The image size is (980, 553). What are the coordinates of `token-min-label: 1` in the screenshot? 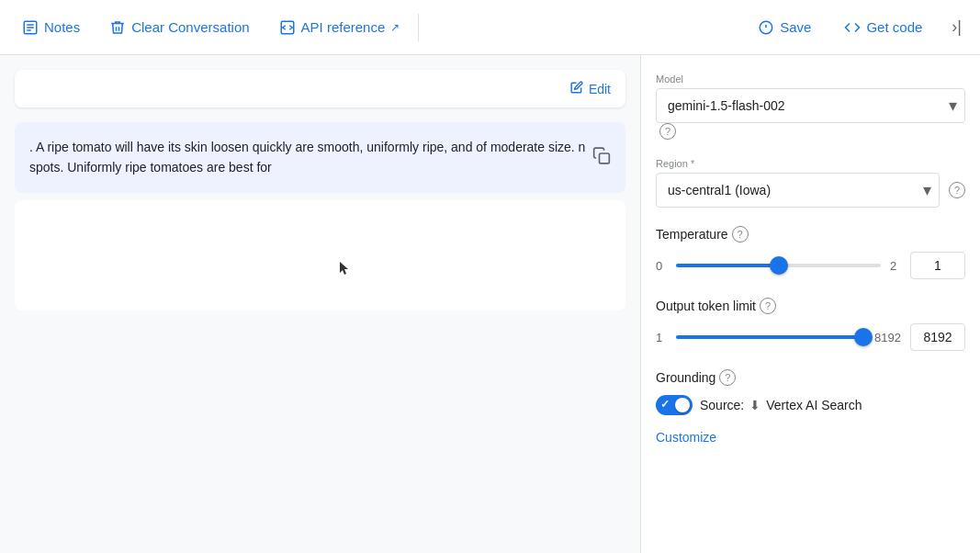 It's located at (661, 338).